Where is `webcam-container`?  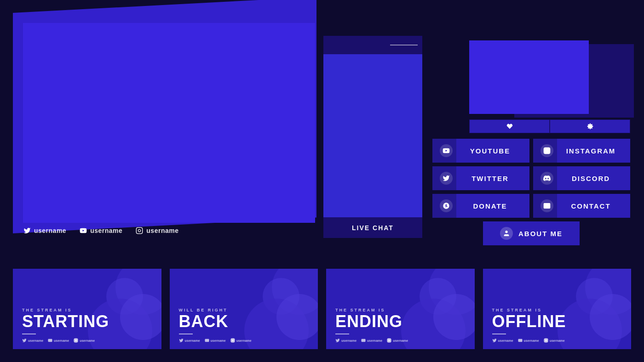 webcam-container is located at coordinates (531, 77).